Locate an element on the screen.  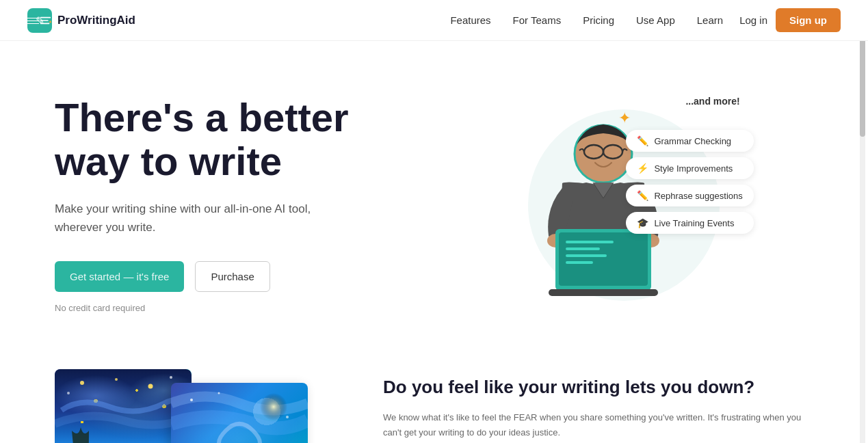
navbar: ProWritingAid Features For Teams Pricing… is located at coordinates (434, 21).